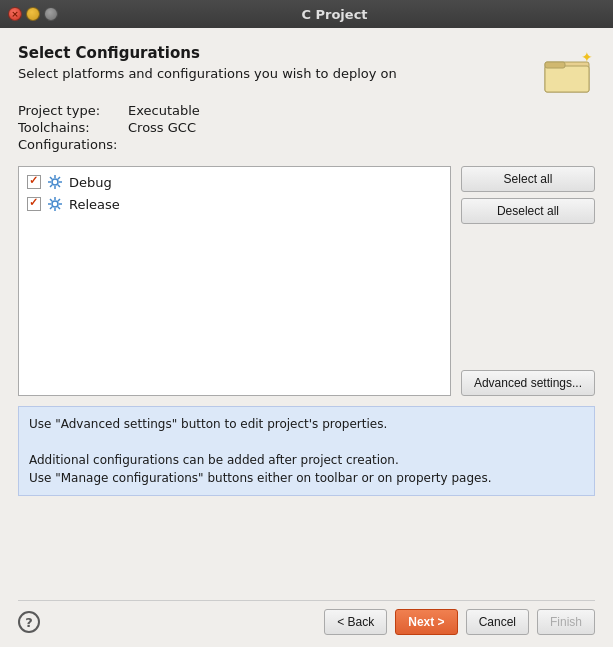 The image size is (613, 647). I want to click on toolchains-row: Toolchains: Cross GCC, so click(306, 128).